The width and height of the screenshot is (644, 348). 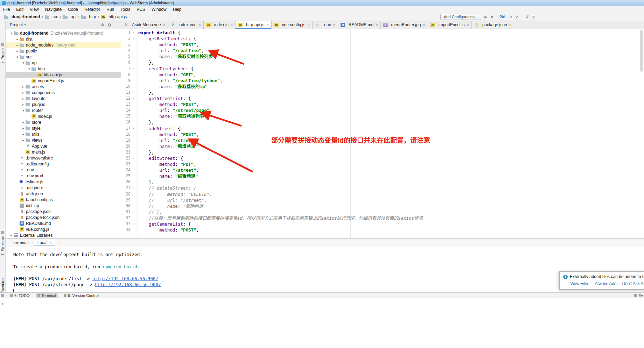 I want to click on notification-action: Don't Ask Agai, so click(x=633, y=284).